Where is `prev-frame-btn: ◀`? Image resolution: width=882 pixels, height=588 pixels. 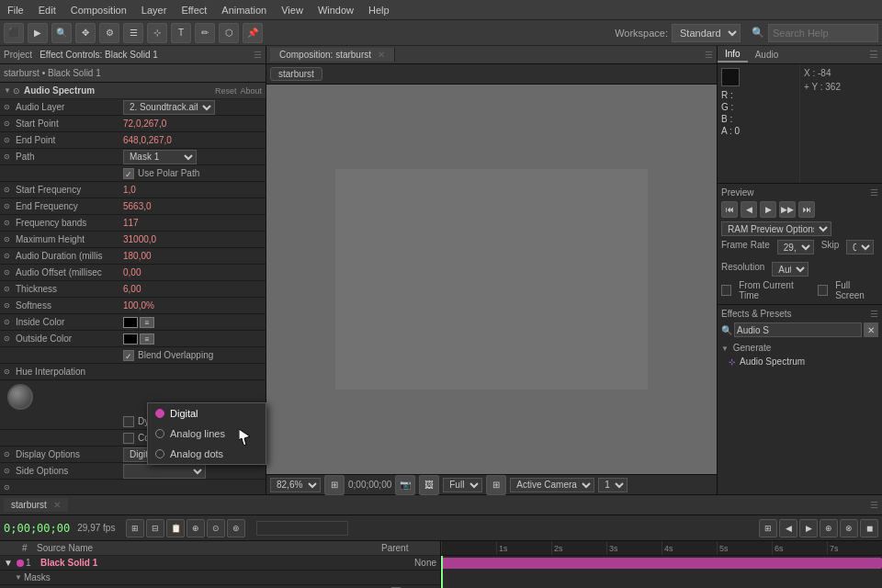
prev-frame-btn: ◀ is located at coordinates (749, 209).